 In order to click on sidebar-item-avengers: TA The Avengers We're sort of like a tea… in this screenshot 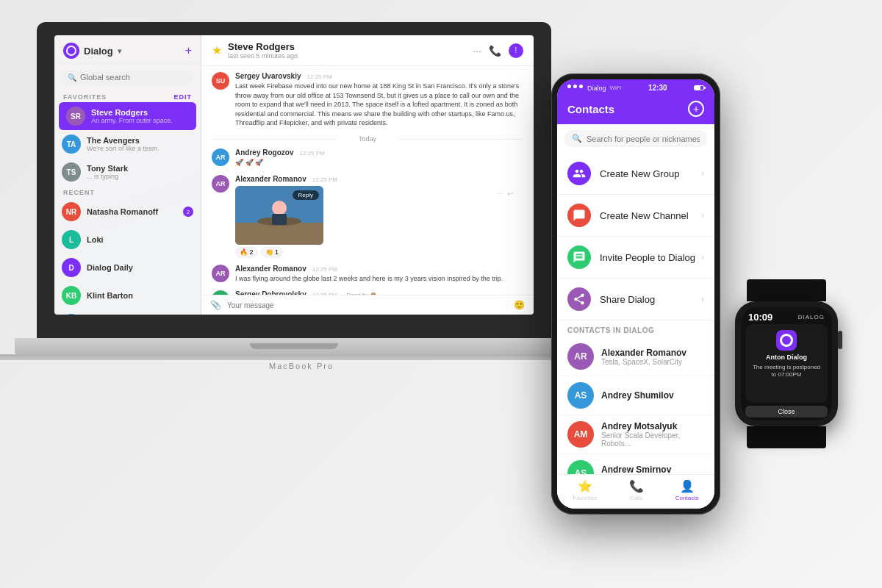, I will do `click(128, 144)`.